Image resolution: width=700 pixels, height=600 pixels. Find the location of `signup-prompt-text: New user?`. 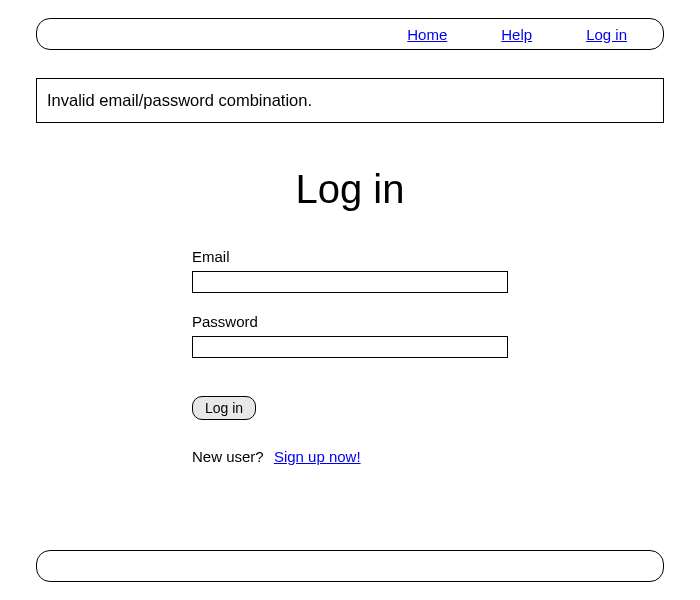

signup-prompt-text: New user? is located at coordinates (228, 456).